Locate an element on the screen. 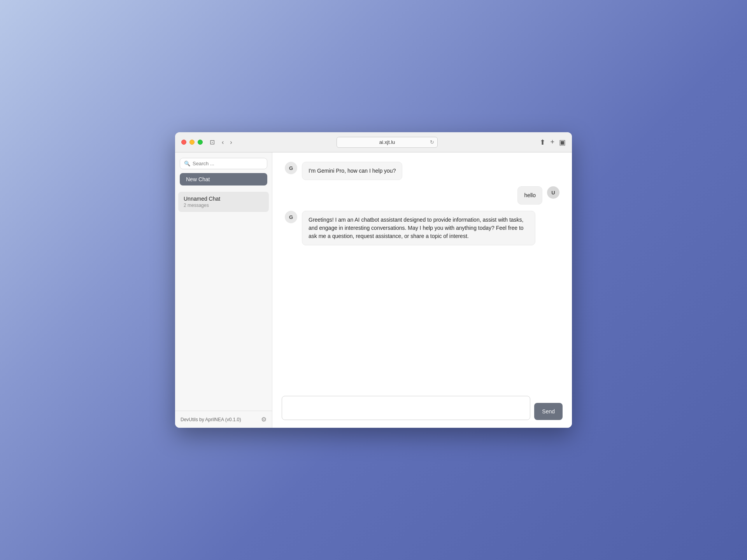  sidebar-top: 🔍 New Chat is located at coordinates (223, 171).